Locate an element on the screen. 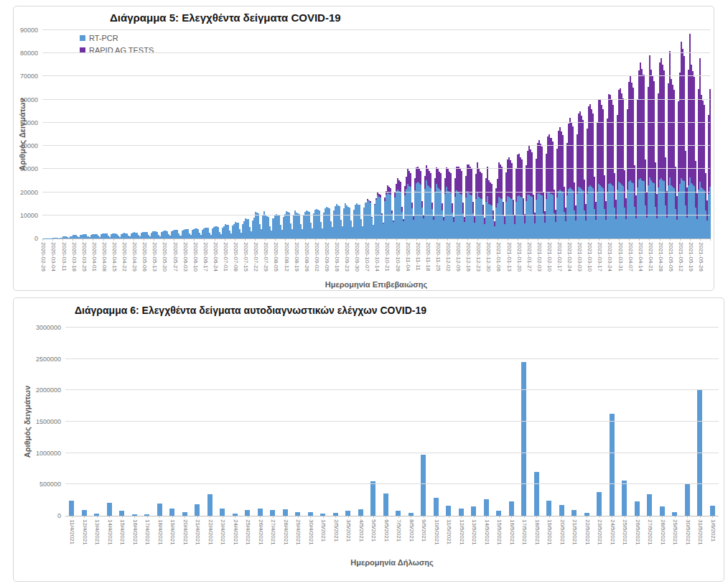  x-tick-label: 27/4/2021 is located at coordinates (273, 532).